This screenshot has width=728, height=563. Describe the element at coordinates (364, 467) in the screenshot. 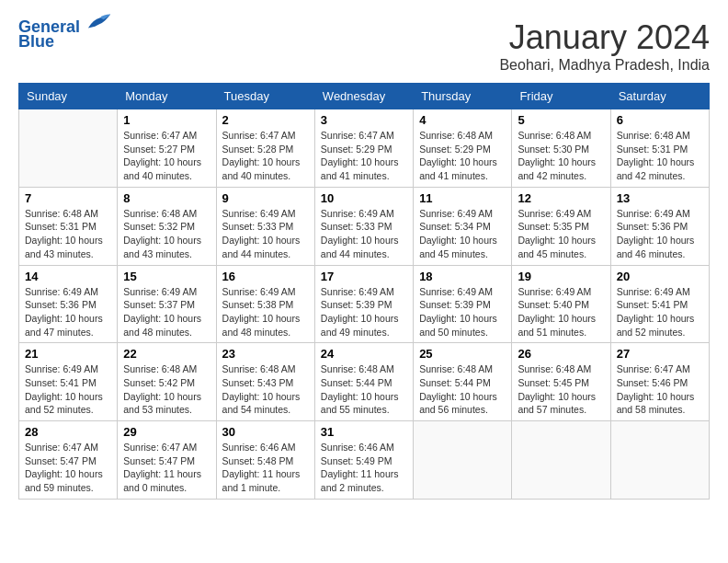

I see `day-info: Sunrise: 6:46 AM Sunset: 5:49 PM Dayligh…` at that location.